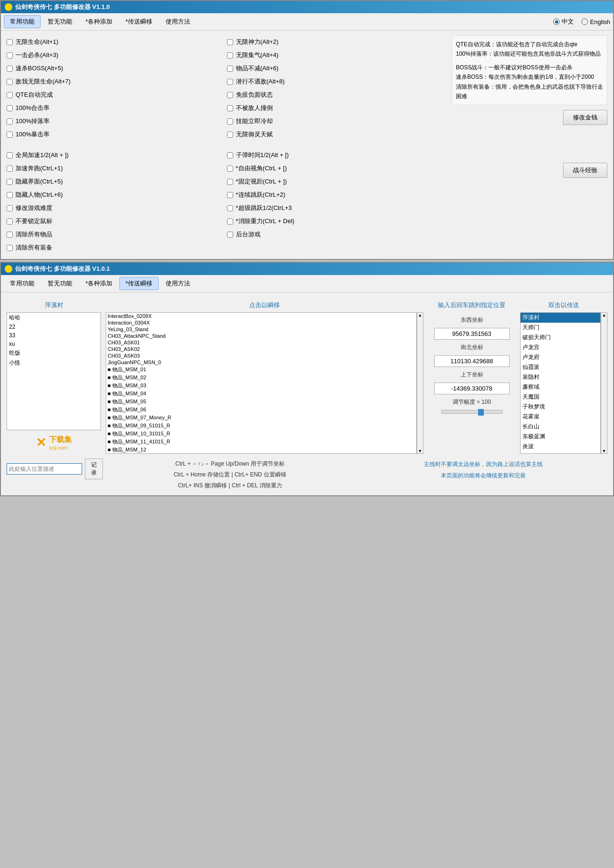  I want to click on menu-item-add-1: *各种添加, so click(99, 22).